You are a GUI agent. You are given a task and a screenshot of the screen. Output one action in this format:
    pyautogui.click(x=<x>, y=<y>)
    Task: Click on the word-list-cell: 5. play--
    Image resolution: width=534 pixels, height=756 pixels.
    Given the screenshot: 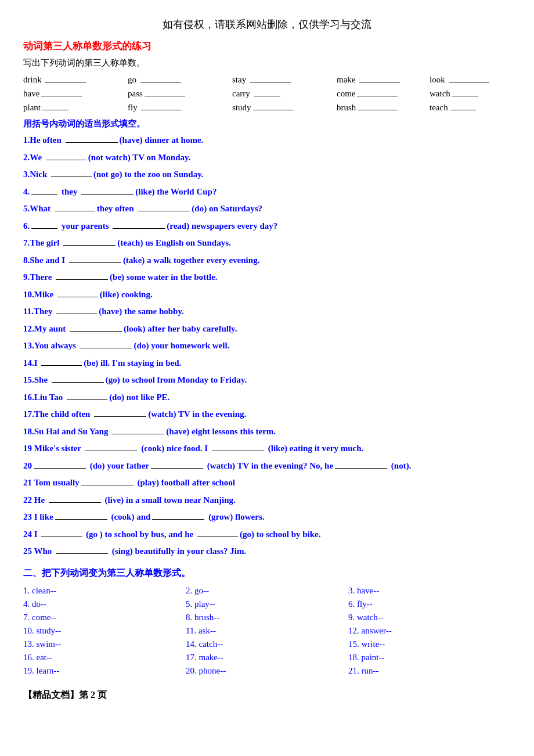 What is the action you would take?
    pyautogui.click(x=267, y=604)
    